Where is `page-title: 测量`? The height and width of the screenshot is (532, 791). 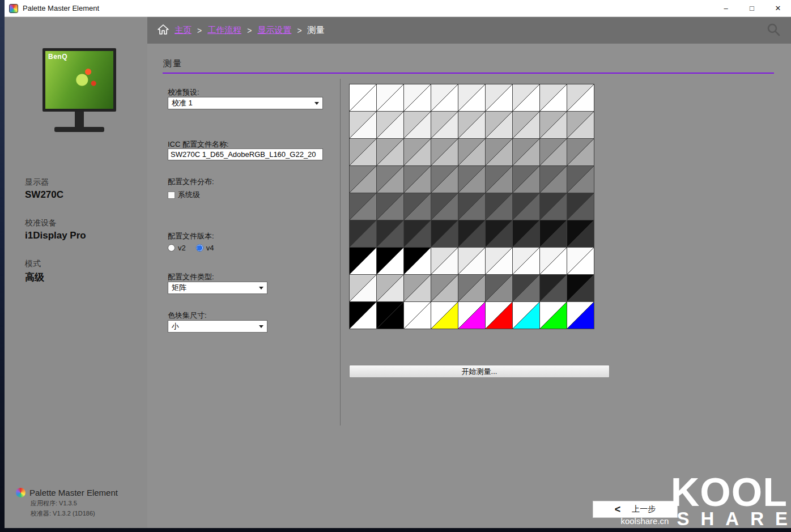
page-title: 测量 is located at coordinates (173, 63).